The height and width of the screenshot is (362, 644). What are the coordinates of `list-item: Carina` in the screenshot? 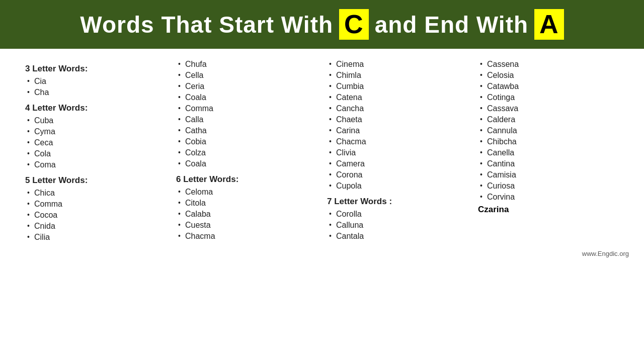 It's located at (397, 131).